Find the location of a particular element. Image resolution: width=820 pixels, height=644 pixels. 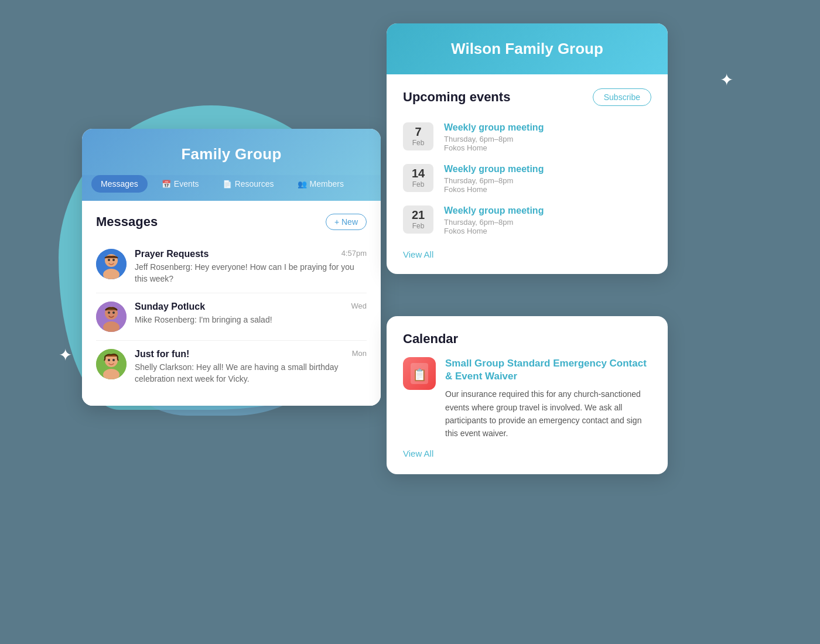

event-name-3: Weekly group meeting is located at coordinates (548, 211).